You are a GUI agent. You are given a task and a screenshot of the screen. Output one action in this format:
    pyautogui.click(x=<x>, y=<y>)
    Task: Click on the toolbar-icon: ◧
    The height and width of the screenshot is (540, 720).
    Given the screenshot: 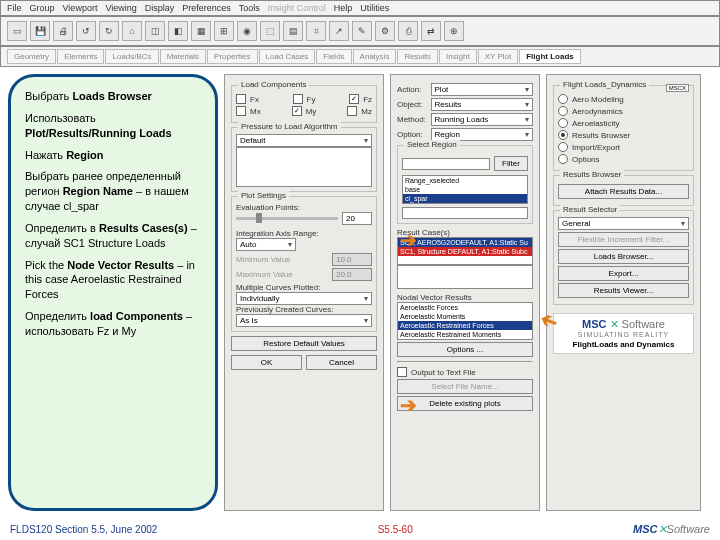 What is the action you would take?
    pyautogui.click(x=178, y=31)
    